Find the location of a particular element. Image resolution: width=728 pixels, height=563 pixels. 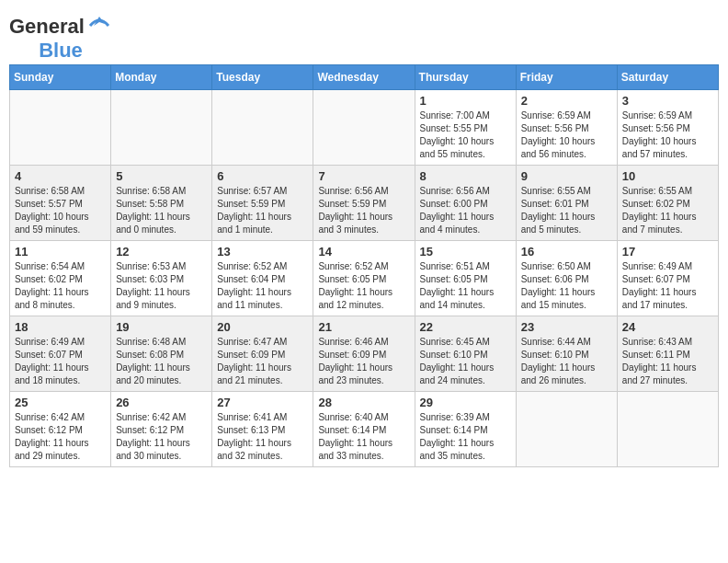

day-info: Sunrise: 6:47 AM Sunset: 6:09 PM Dayligh… is located at coordinates (263, 362).